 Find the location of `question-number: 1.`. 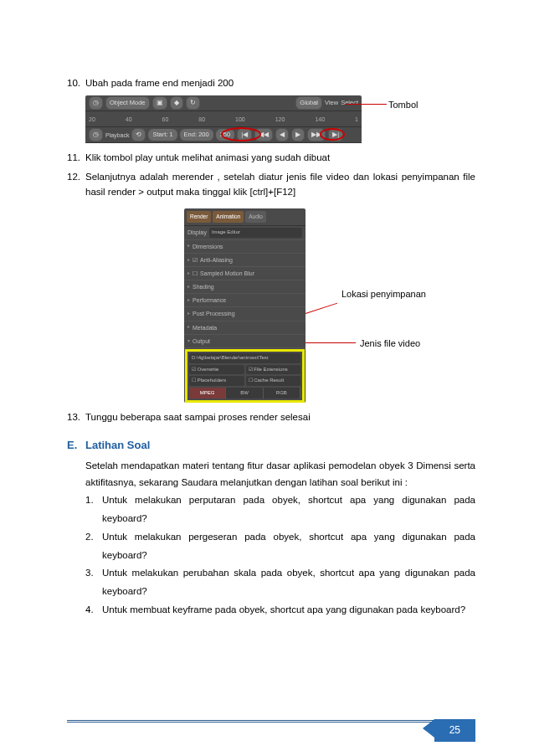

question-number: 1. is located at coordinates (94, 510).